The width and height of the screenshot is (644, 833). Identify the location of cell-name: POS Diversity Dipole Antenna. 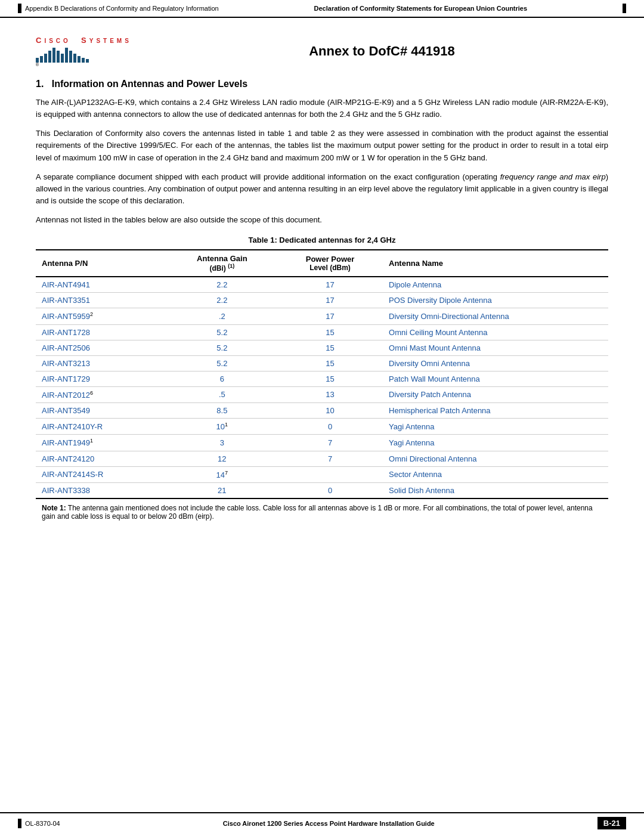
(496, 301).